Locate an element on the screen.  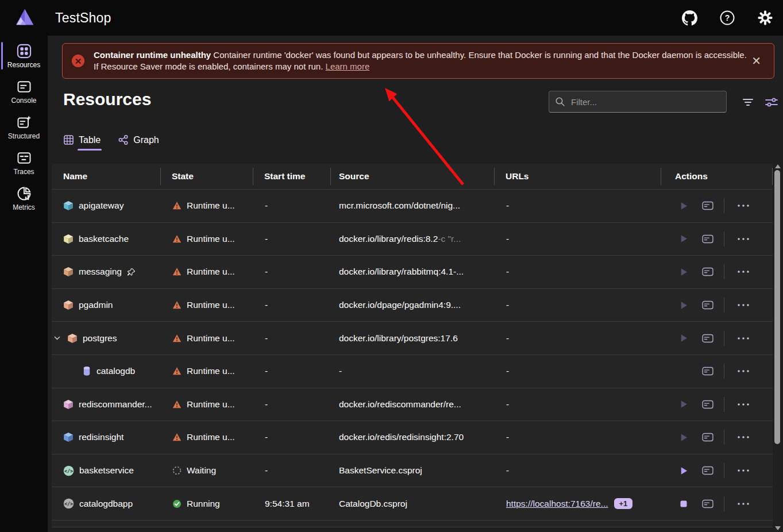
resource-name: messaging is located at coordinates (100, 272).